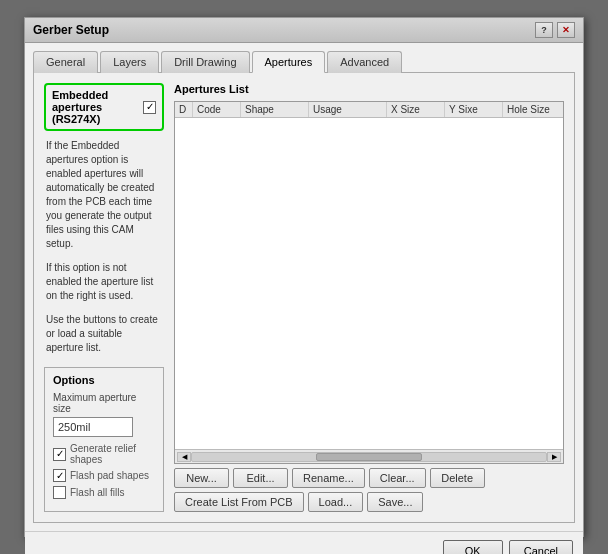 The height and width of the screenshot is (554, 608). I want to click on create-list-button: Create List From PCB, so click(239, 502).